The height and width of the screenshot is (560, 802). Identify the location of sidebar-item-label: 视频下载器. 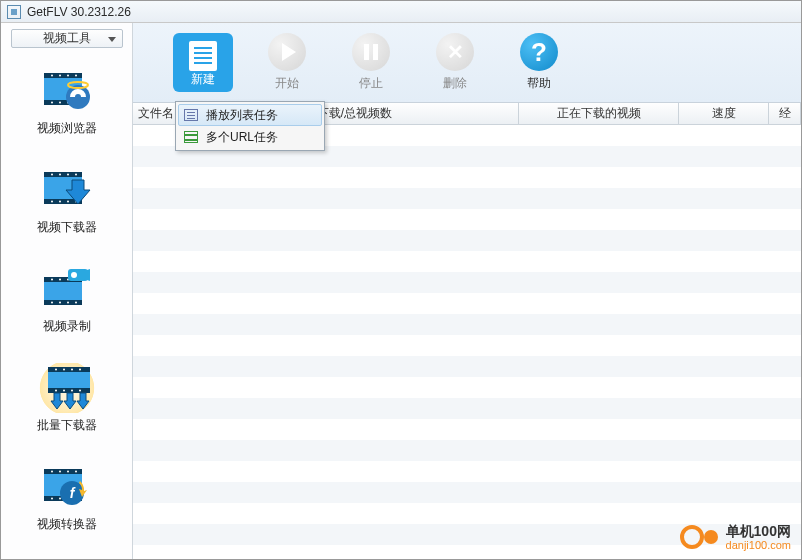
(67, 228).